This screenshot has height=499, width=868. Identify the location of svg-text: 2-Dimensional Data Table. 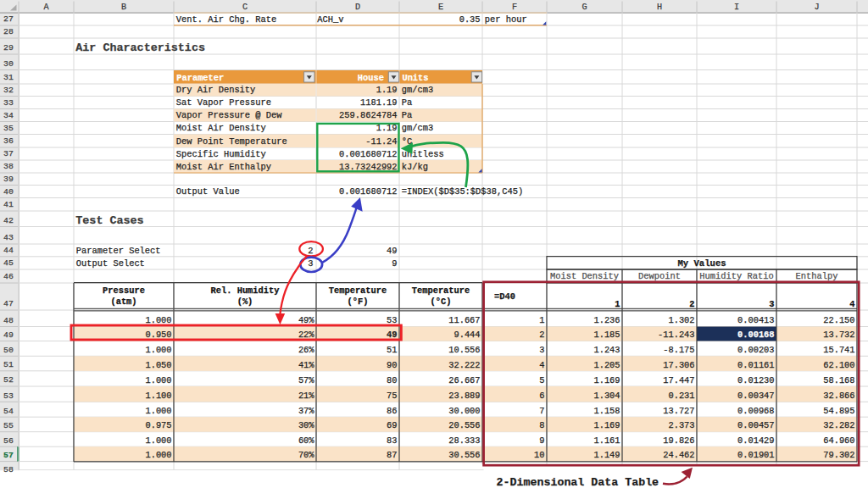
(578, 483).